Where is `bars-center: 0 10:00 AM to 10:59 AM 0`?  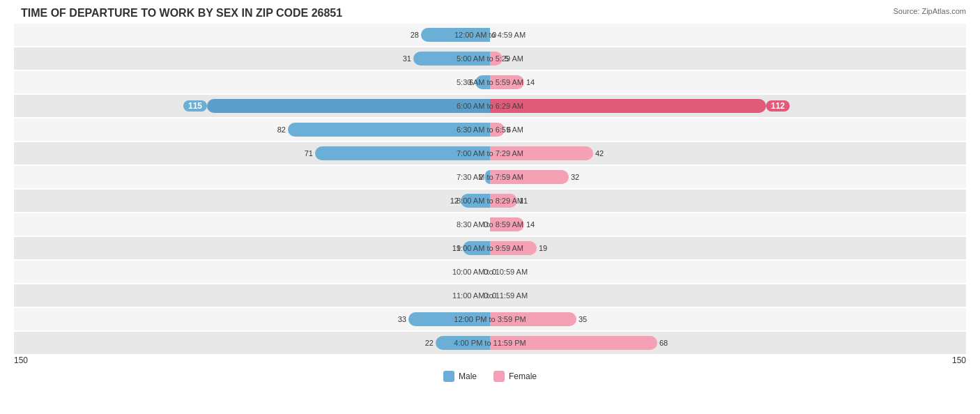 bars-center: 0 10:00 AM to 10:59 AM 0 is located at coordinates (490, 272).